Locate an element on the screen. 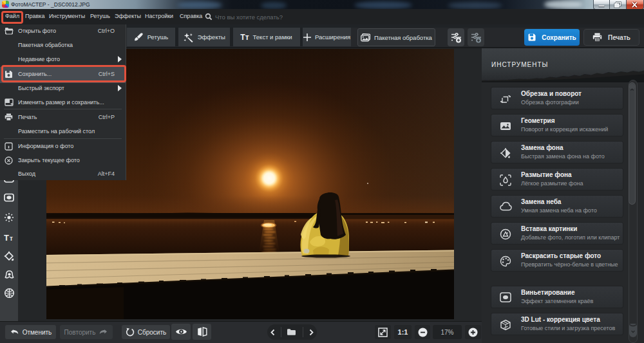 The image size is (644, 343). svg-text: т is located at coordinates (12, 238).